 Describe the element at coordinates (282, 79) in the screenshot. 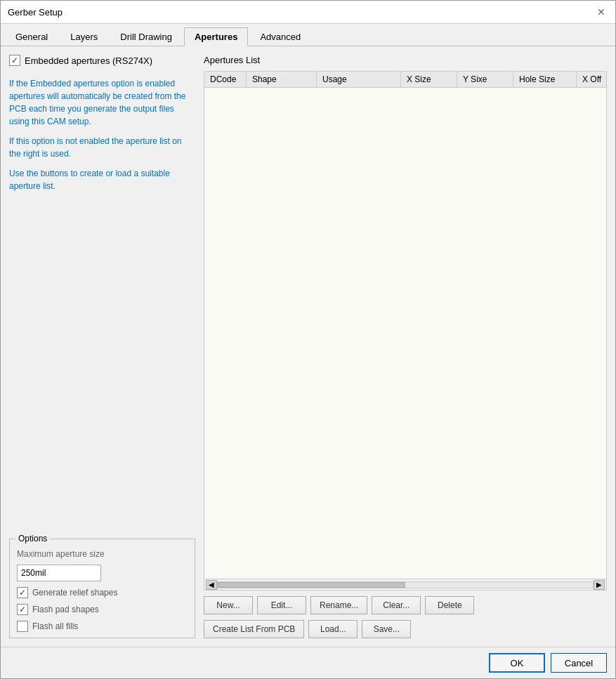

I see `col-header-shape: Shape` at that location.